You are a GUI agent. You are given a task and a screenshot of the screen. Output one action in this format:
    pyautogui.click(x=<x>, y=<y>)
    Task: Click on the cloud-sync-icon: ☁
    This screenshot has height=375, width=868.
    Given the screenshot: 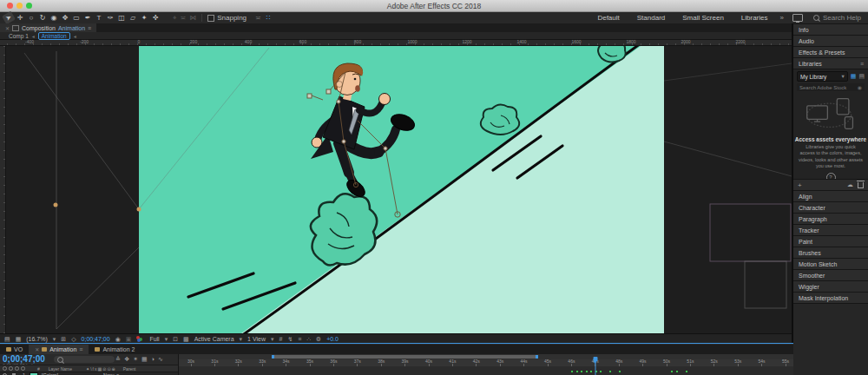 What is the action you would take?
    pyautogui.click(x=851, y=185)
    